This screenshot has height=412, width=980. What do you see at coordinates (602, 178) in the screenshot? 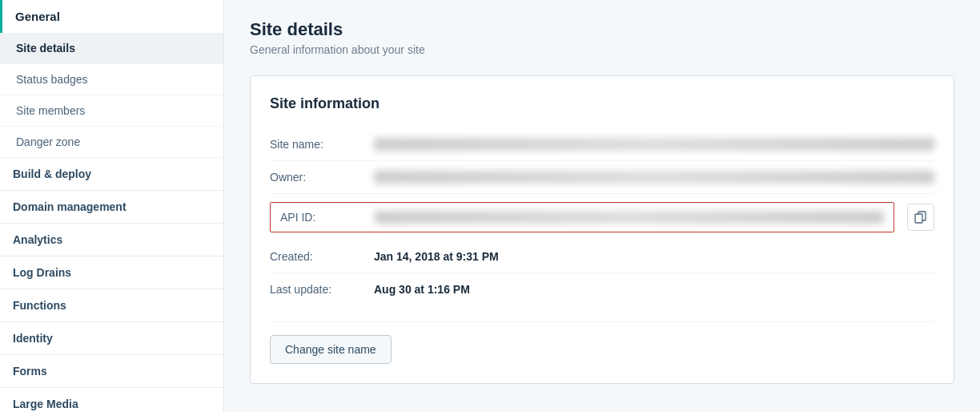
I see `owner-row: Owner:` at bounding box center [602, 178].